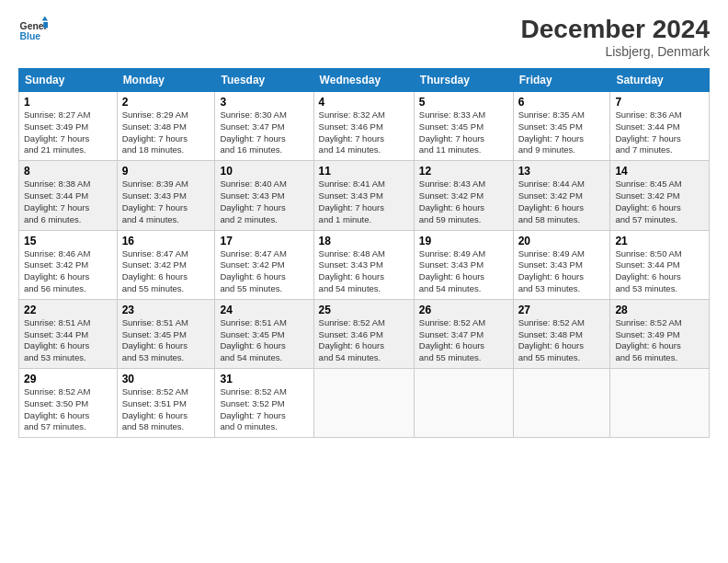 The height and width of the screenshot is (563, 728). Describe the element at coordinates (264, 272) in the screenshot. I see `day-details: Sunrise: 8:47 AM Sunset: 3:42 PM Dayligh…` at that location.